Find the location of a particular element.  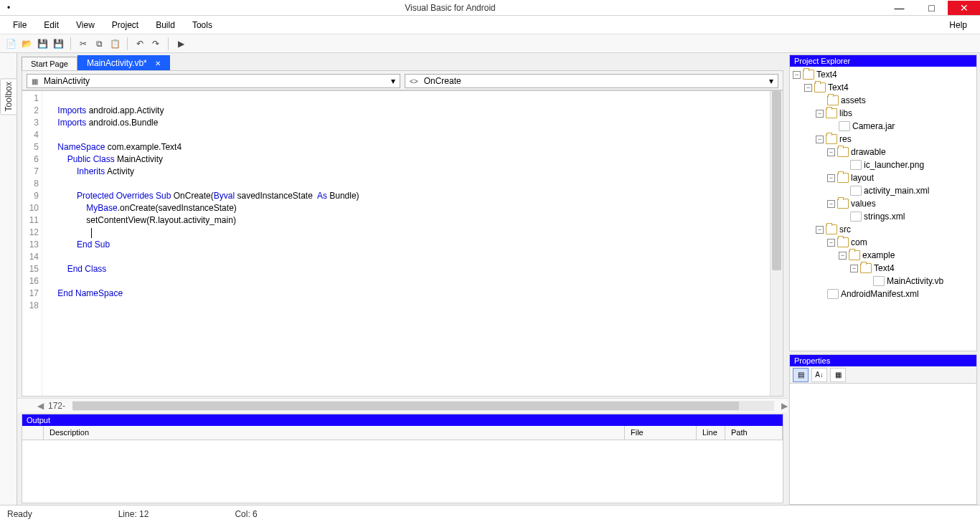

tab-start-page: Start Page is located at coordinates (50, 63).